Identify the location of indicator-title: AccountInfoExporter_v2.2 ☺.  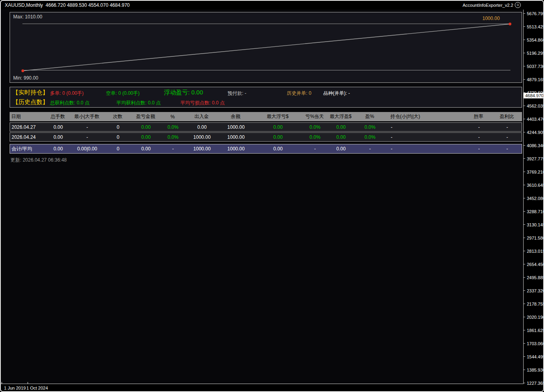
(492, 5).